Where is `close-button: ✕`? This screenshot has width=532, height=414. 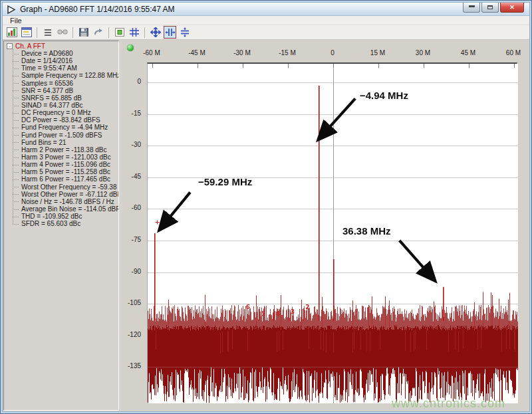 close-button: ✕ is located at coordinates (512, 8).